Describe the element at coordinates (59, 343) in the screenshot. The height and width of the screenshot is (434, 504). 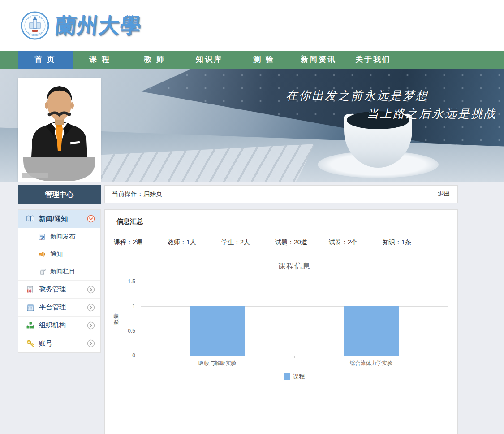
I see `sidebar-item-account: 账号` at that location.